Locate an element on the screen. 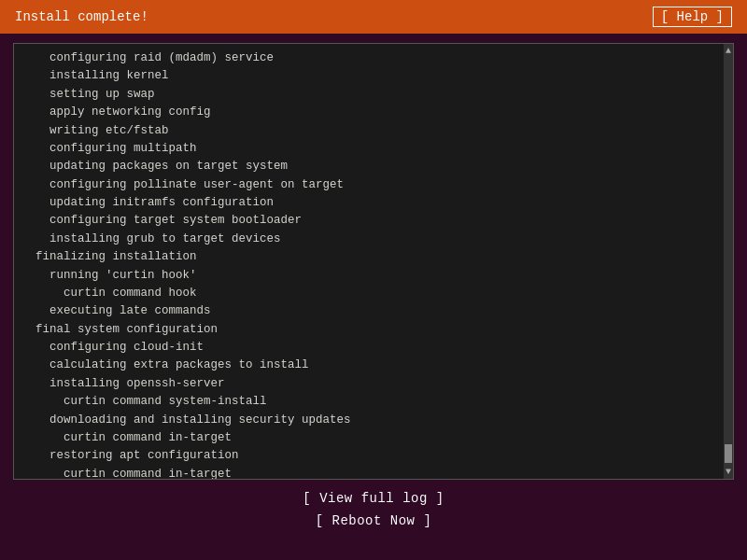 The image size is (747, 560). bottom-buttons: [ View full log ] [ Reboot Now ] is located at coordinates (374, 510).